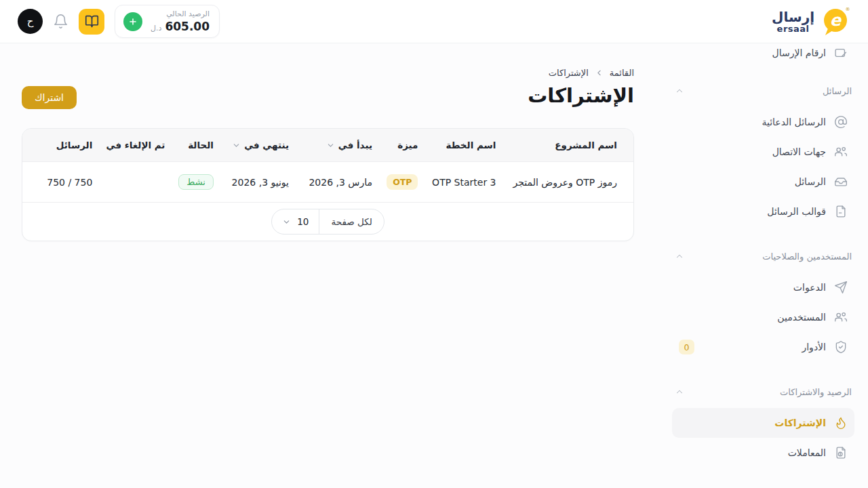 This screenshot has width=868, height=488. I want to click on table-header-row: اسم المشروع اسم الخطة ميزة يبدأ في ينتهي…, so click(328, 145).